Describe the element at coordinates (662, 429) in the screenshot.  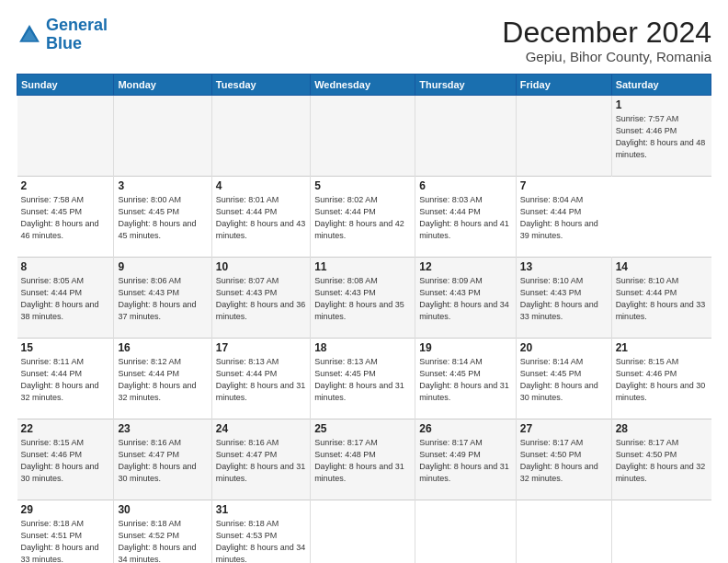
I see `day-number: 28` at that location.